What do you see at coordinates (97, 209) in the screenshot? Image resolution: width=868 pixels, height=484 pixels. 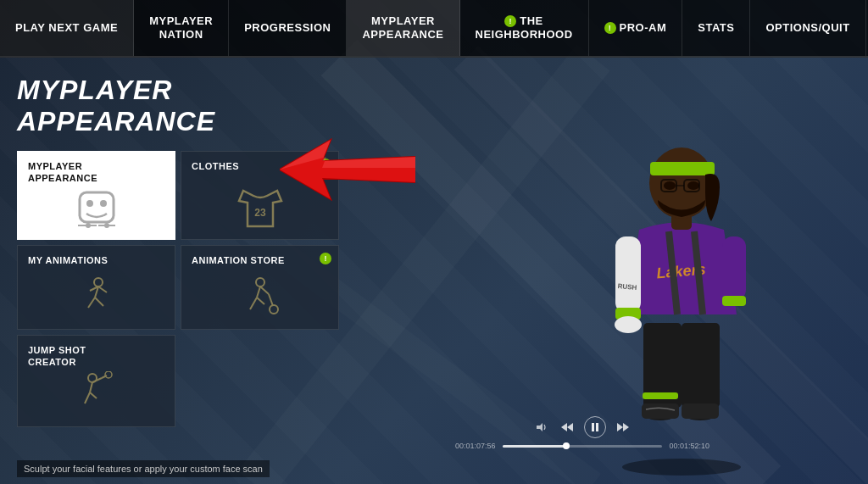 I see `face-icon` at bounding box center [97, 209].